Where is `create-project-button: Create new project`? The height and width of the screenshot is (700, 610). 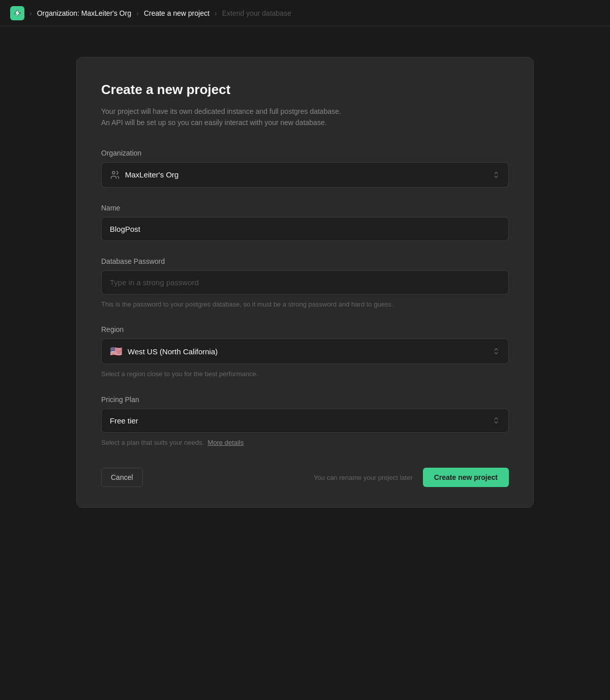
create-project-button: Create new project is located at coordinates (466, 477).